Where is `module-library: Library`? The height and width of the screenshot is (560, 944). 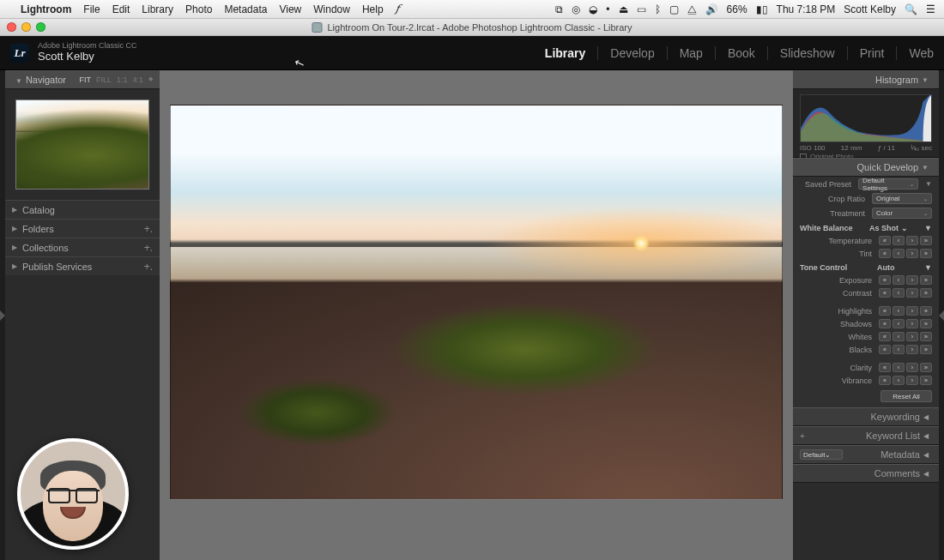 module-library: Library is located at coordinates (565, 53).